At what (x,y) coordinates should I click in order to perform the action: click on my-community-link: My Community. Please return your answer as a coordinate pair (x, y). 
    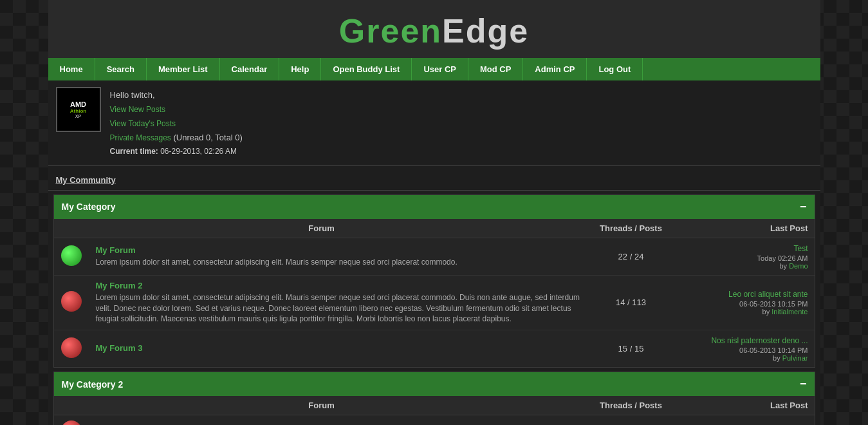
    Looking at the image, I should click on (86, 180).